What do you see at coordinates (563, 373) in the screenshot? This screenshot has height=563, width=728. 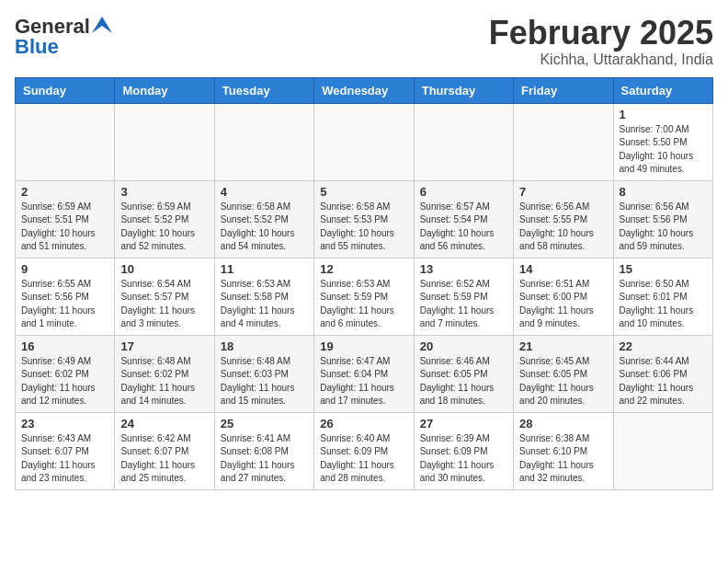 I see `calendar-cell: 21Sunrise: 6:45 AM Sunset: 6:05 PM Dayli…` at bounding box center [563, 373].